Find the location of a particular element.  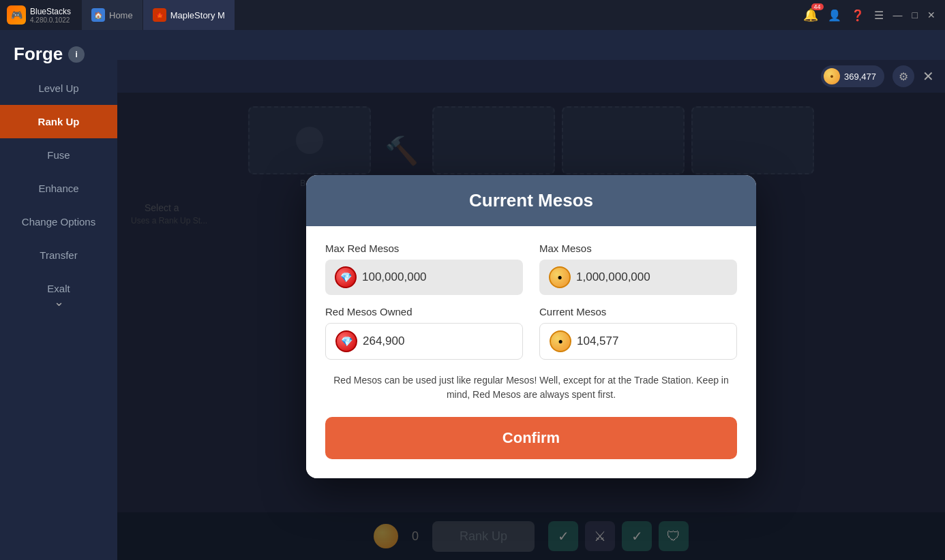

exalt-label: Exalt is located at coordinates (59, 289).